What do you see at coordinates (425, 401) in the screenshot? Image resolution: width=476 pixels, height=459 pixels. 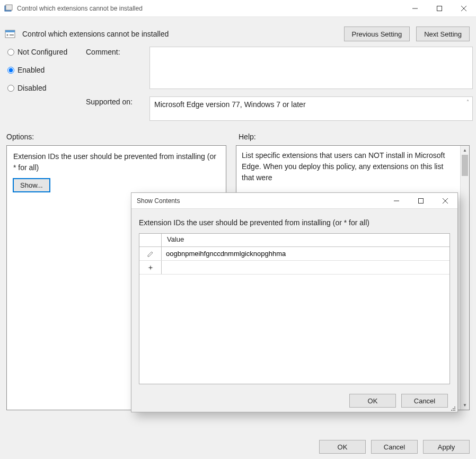 I see `dialog-cancel-button: Cancel` at bounding box center [425, 401].